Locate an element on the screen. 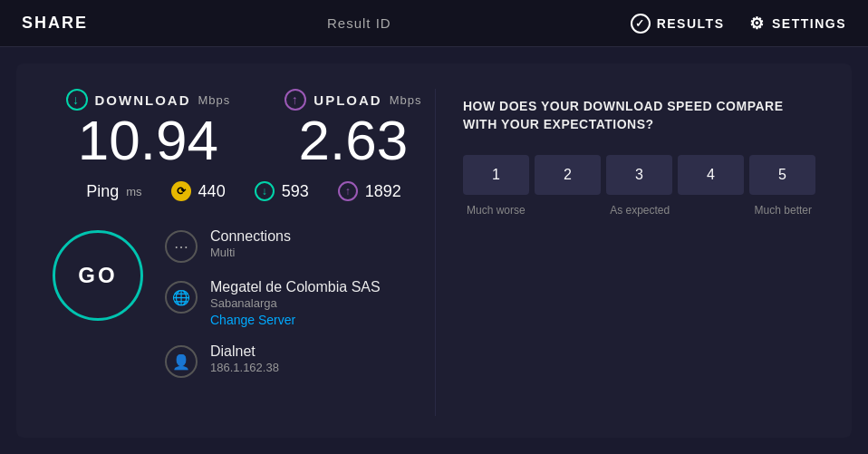  share-button: SHARE is located at coordinates (54, 24).